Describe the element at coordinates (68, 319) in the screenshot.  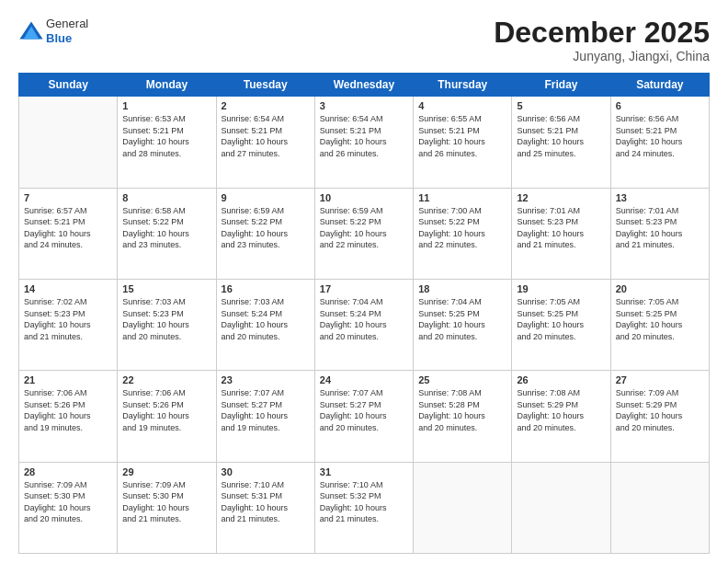
I see `cell-content: Sunrise: 7:02 AM Sunset: 5:23 PM Dayligh…` at that location.